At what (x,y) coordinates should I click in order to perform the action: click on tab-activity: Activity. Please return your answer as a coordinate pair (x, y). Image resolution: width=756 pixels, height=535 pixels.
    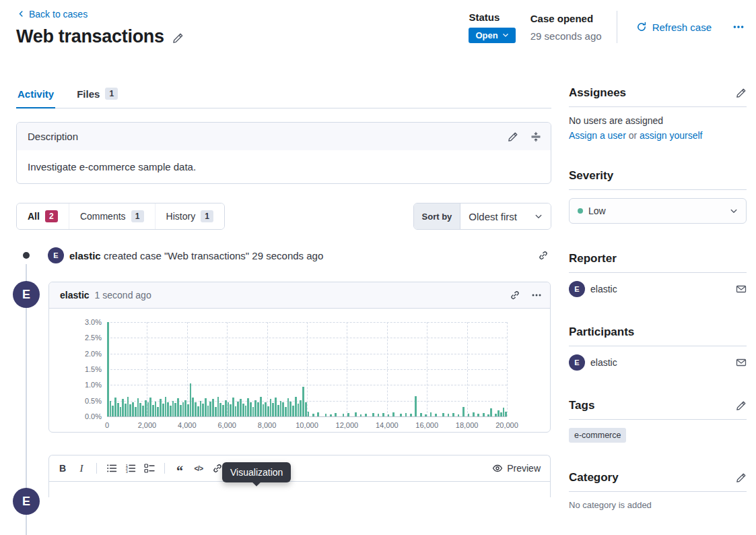
    Looking at the image, I should click on (36, 96).